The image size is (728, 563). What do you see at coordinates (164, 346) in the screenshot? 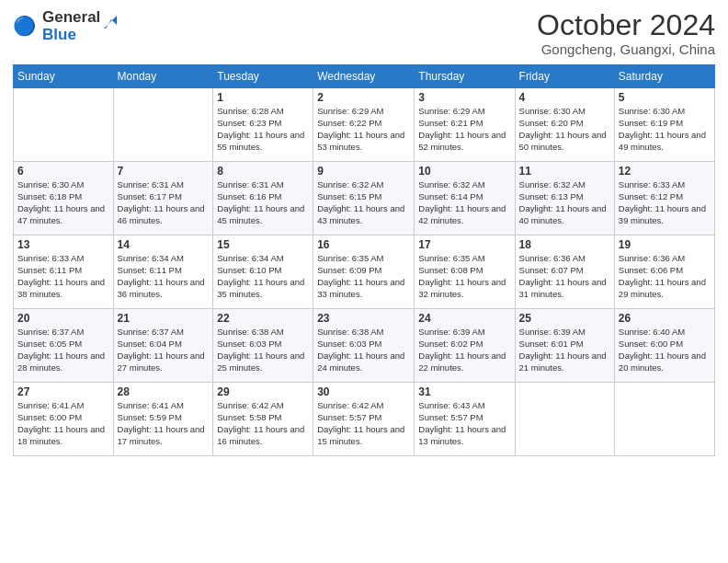
I see `calendar-cell: 21Sunrise: 6:37 AM Sunset: 6:04 PM Dayli…` at bounding box center [164, 346].